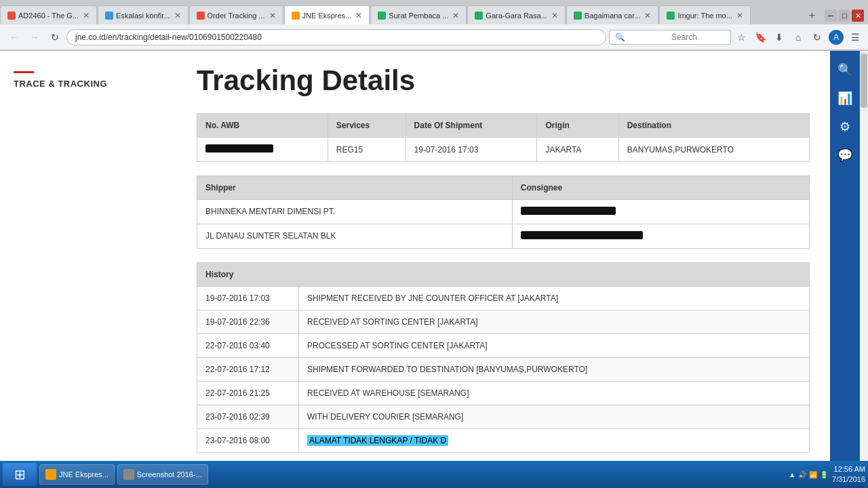  What do you see at coordinates (248, 298) in the screenshot?
I see `history-date: 19-07-2016 17:03` at bounding box center [248, 298].